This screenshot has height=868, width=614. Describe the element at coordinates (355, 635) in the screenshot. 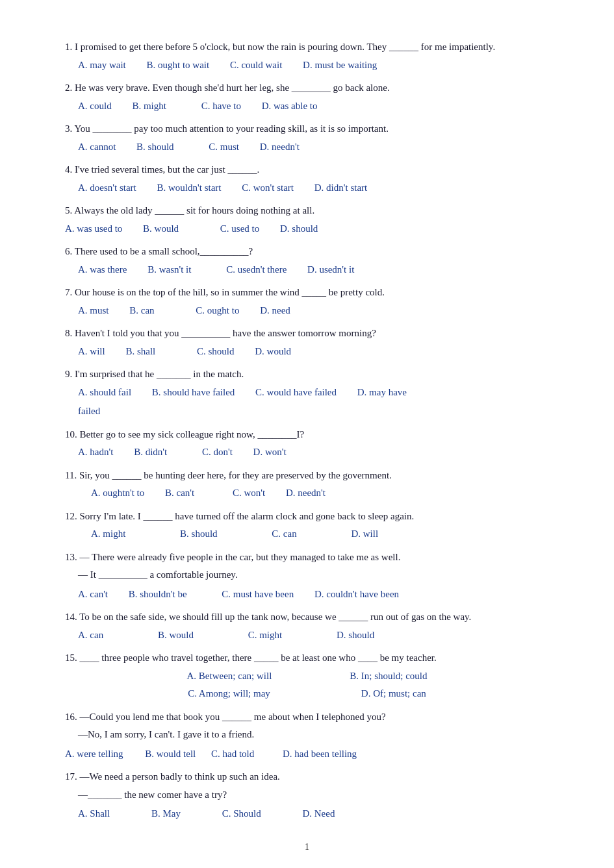

I see `q14-optD: D. should` at that location.